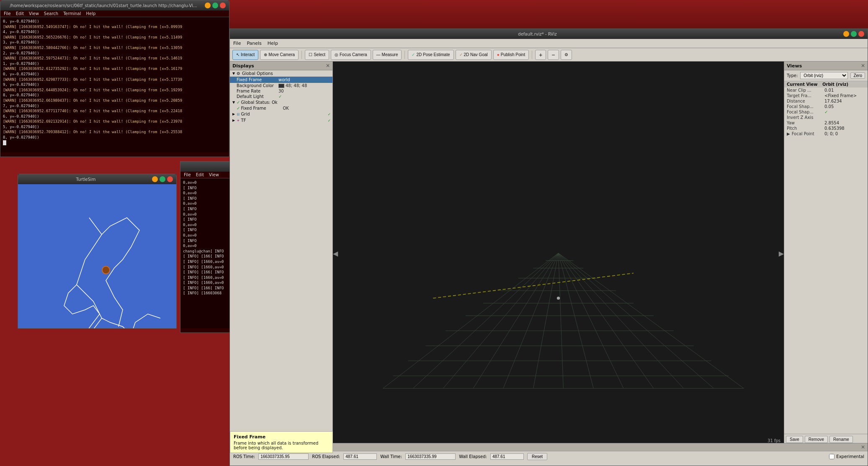 The width and height of the screenshot is (868, 466). Describe the element at coordinates (188, 175) in the screenshot. I see `terminal2-menu-file: File` at that location.